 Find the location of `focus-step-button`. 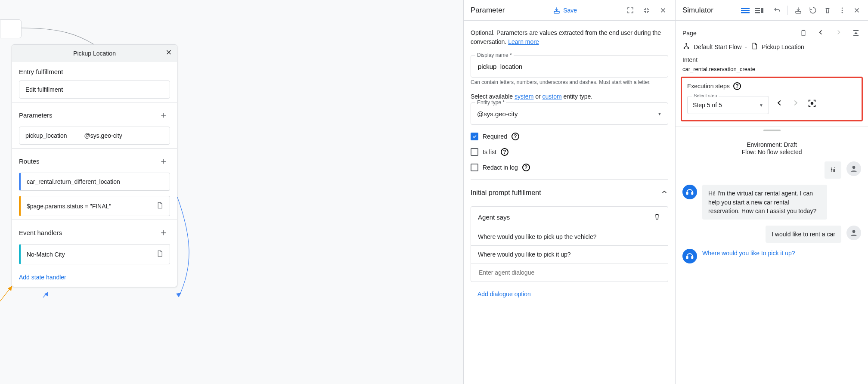

focus-step-button is located at coordinates (812, 104).